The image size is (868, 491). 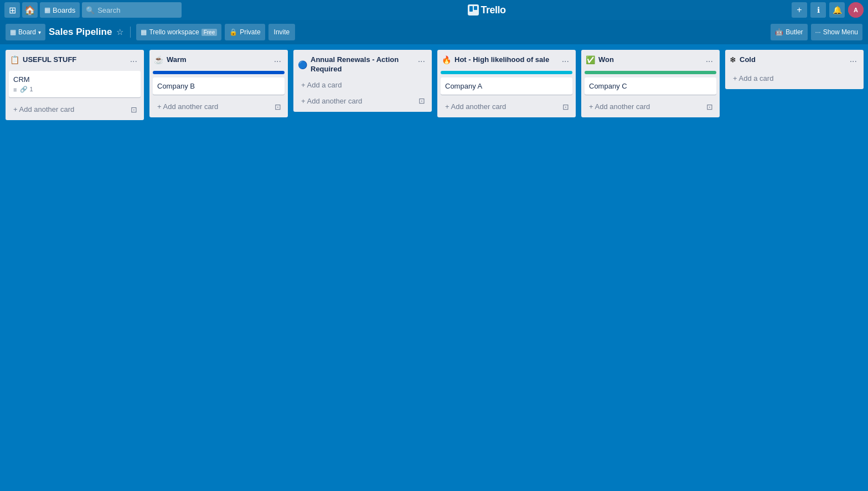 What do you see at coordinates (363, 81) in the screenshot?
I see `list-annual-renewals: 🔵Annual Renewals - Action Required···+ A…` at bounding box center [363, 81].